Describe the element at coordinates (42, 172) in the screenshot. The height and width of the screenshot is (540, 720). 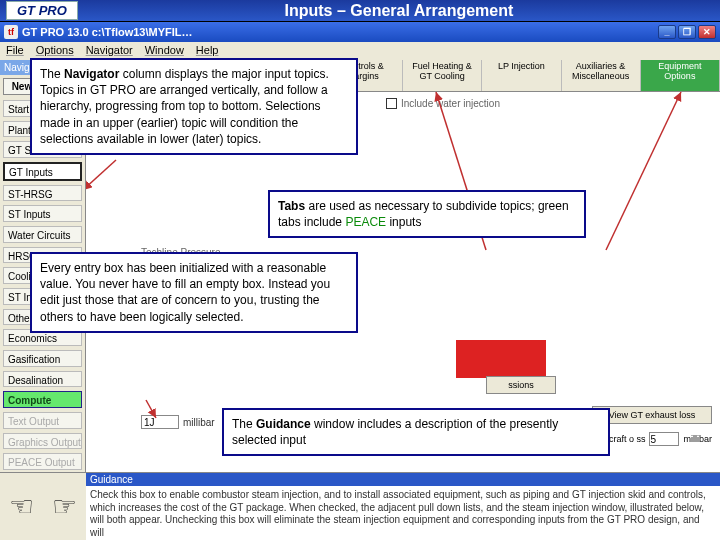
I see `nav-gt-inputs: GT Inputs` at that location.